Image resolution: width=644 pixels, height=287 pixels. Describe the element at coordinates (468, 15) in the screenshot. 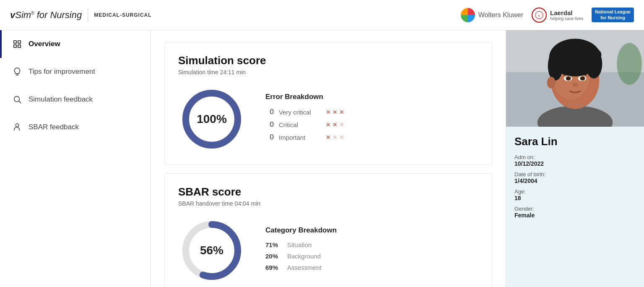

I see `wk-circle-icon` at that location.